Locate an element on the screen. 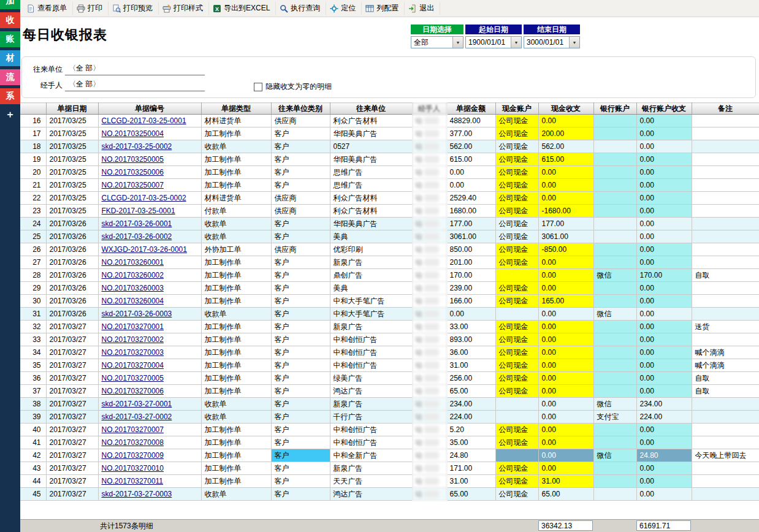 Image resolution: width=759 pixels, height=532 pixels. cell-num: 38 is located at coordinates (33, 405).